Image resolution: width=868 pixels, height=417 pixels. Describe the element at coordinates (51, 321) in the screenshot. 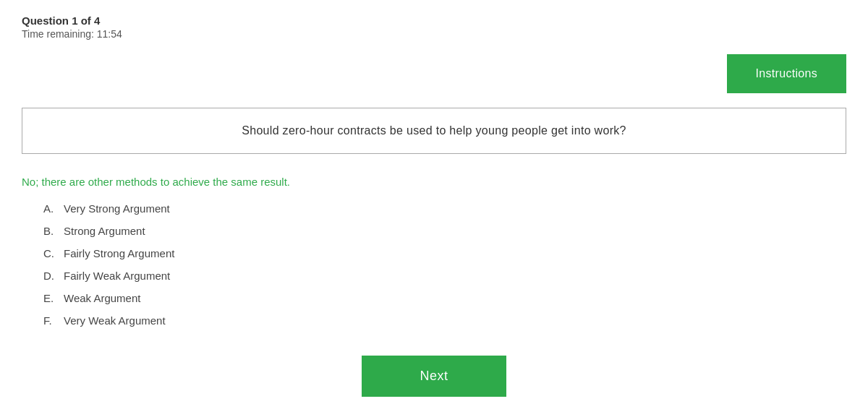

I see `option-label: F.` at that location.